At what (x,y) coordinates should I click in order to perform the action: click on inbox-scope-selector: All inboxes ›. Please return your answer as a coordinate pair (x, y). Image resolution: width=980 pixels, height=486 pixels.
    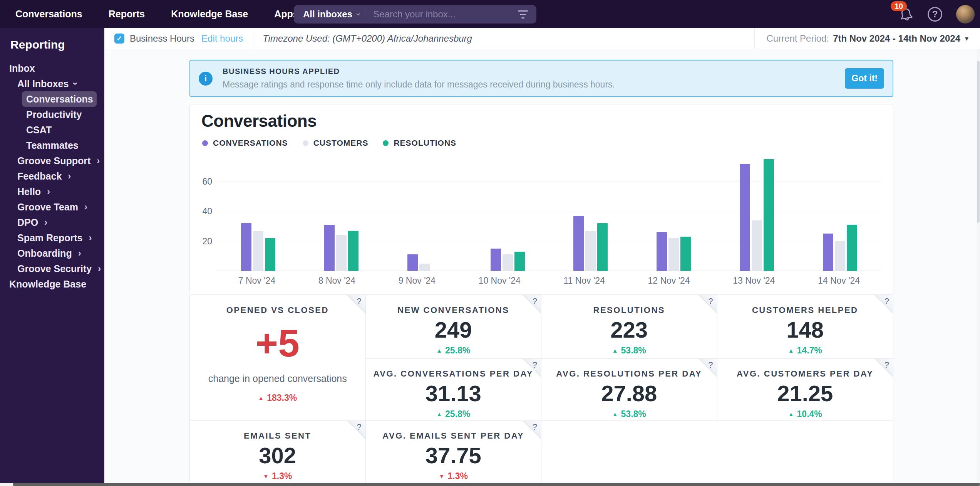
    Looking at the image, I should click on (330, 14).